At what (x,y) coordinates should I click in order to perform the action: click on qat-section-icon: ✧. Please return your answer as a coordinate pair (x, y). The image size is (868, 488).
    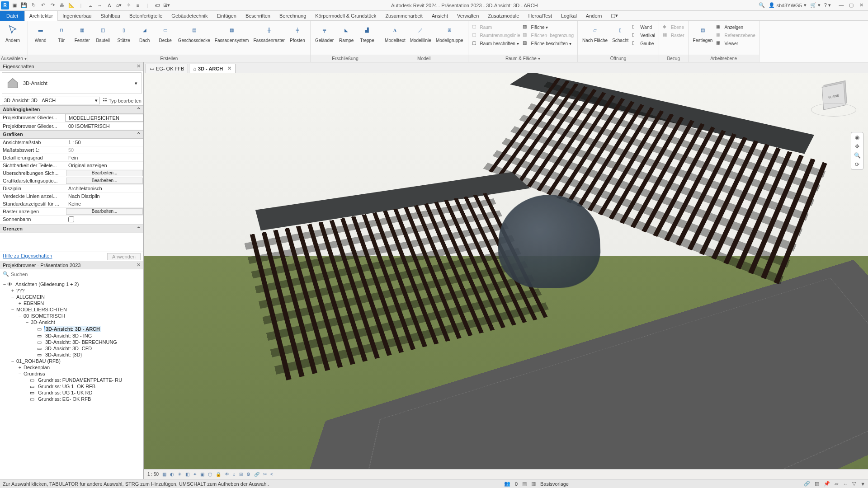
    Looking at the image, I should click on (128, 5).